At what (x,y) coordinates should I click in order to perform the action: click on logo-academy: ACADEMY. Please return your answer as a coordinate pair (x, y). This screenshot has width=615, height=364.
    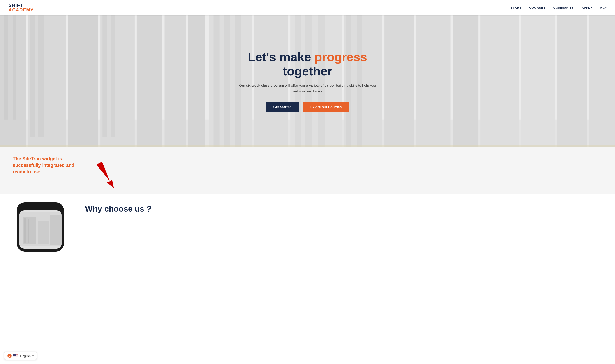
    Looking at the image, I should click on (21, 10).